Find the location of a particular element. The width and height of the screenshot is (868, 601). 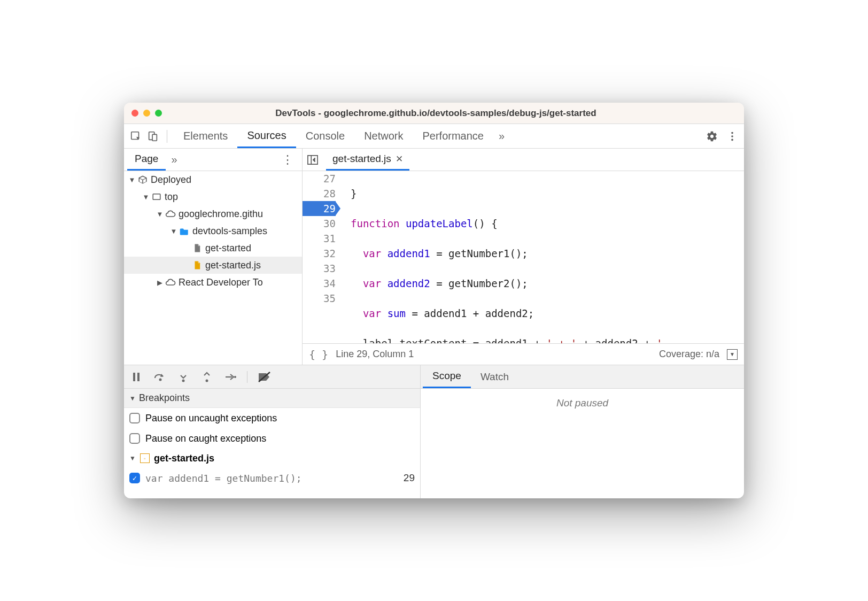

code-editor: 27 28 29 30 31 32 33 34 35 } function up… is located at coordinates (523, 257).